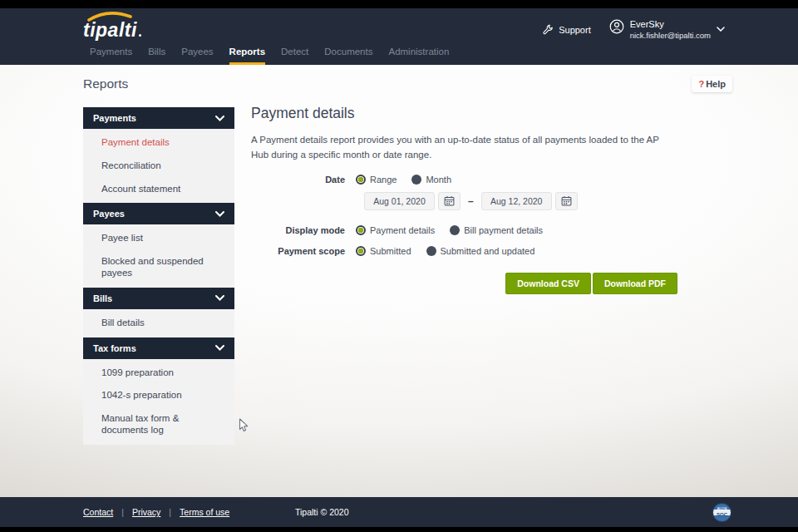 This screenshot has width=798, height=532. Describe the element at coordinates (159, 239) in the screenshot. I see `sidebar-item-payee-list: Payee list` at that location.